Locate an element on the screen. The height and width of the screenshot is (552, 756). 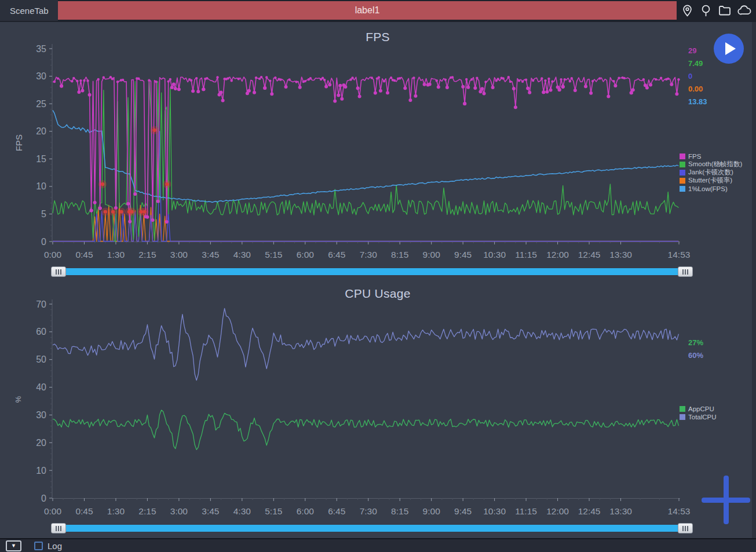
chevron-down-icon: ▼ is located at coordinates (14, 546).